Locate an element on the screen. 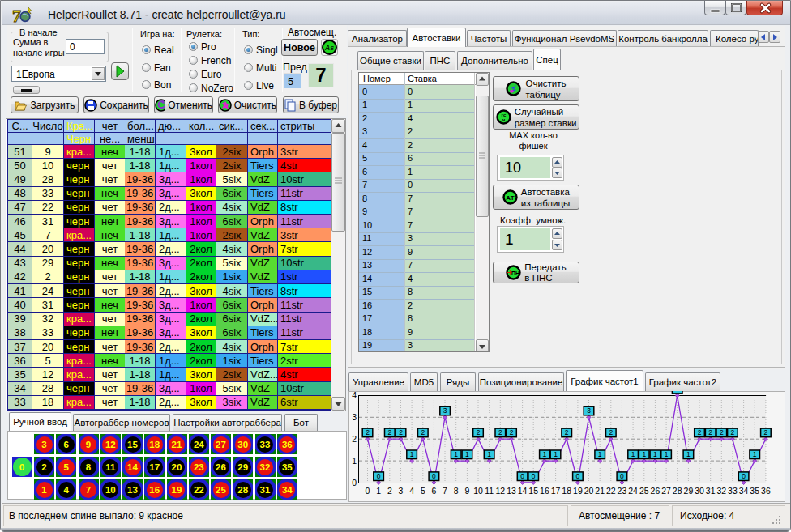 This screenshot has height=532, width=791. svg-text: 17 is located at coordinates (556, 491).